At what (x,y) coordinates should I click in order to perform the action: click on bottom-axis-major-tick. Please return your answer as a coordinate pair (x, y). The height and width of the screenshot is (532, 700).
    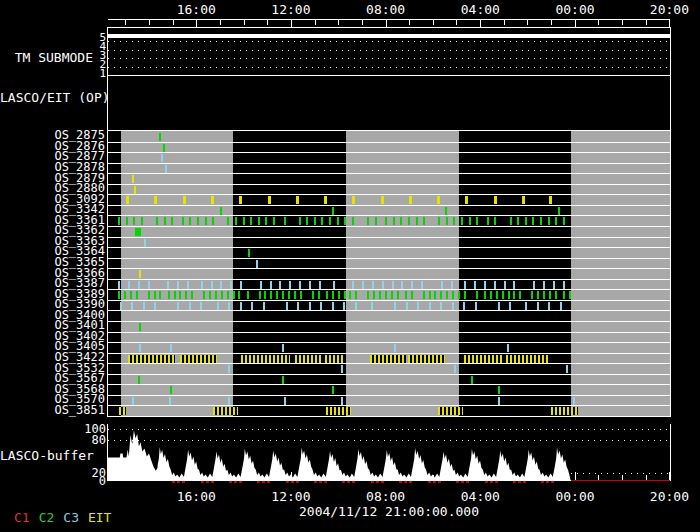
    Looking at the image, I should click on (196, 476).